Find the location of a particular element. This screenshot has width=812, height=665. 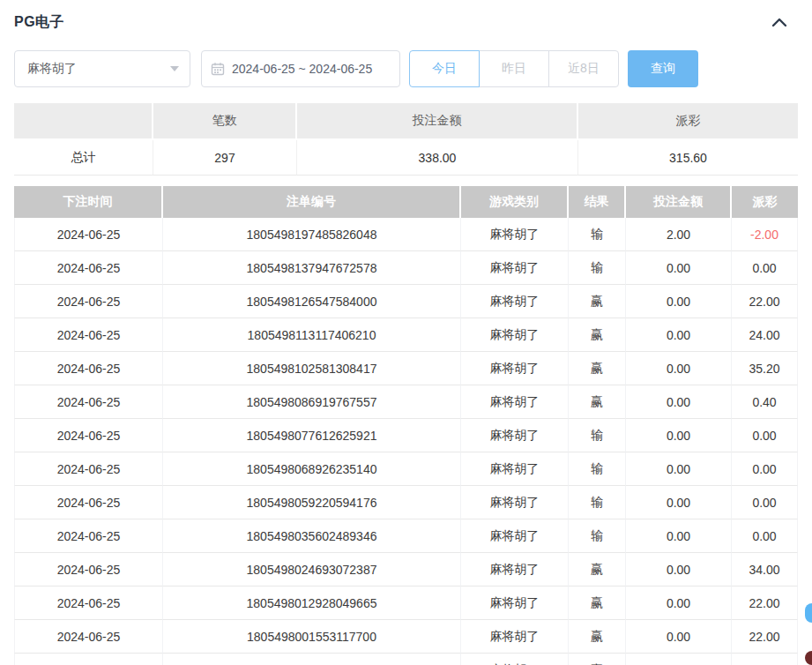

payout-cell: 24.00 is located at coordinates (765, 335).